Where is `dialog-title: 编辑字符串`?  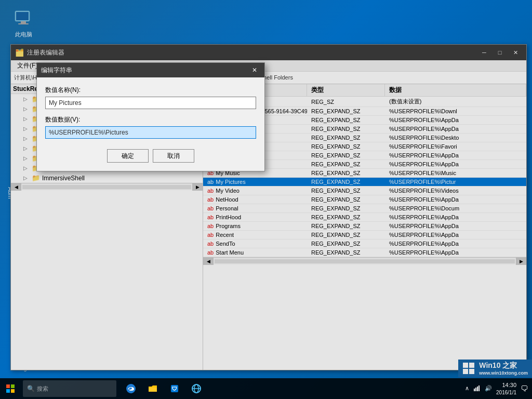
dialog-title: 编辑字符串 is located at coordinates (145, 71).